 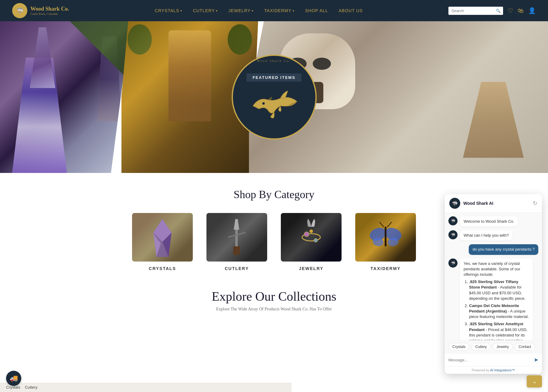 I want to click on jewelry-svg, so click(x=311, y=237).